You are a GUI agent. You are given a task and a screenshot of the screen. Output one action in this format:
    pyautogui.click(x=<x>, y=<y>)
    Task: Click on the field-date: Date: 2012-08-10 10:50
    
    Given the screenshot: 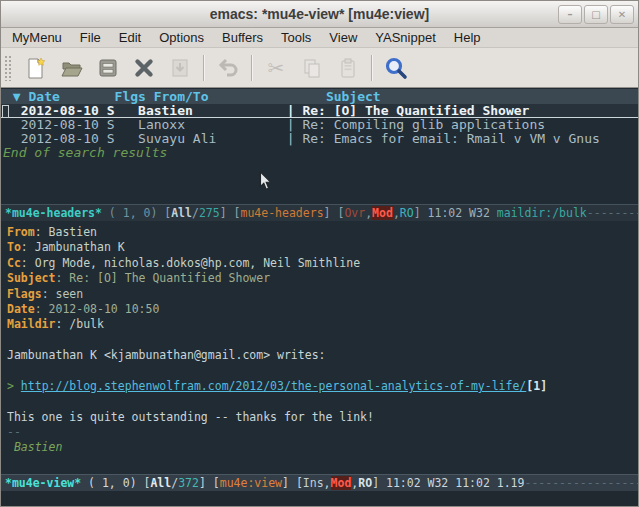 What is the action you would take?
    pyautogui.click(x=322, y=310)
    